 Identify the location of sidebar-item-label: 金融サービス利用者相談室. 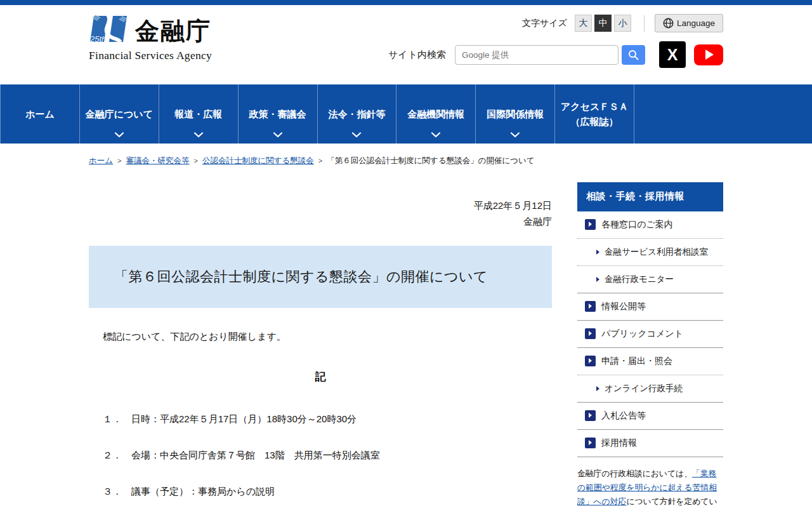
(656, 252).